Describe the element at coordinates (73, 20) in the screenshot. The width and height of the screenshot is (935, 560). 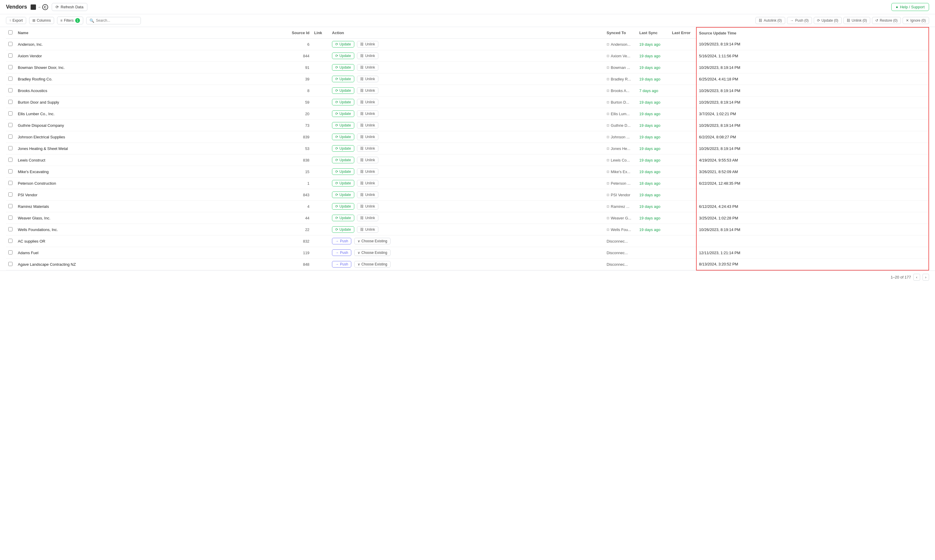
I see `toolbar-left: ↑ Export ⊞ Columns ≡ Filters 1 🔍` at that location.